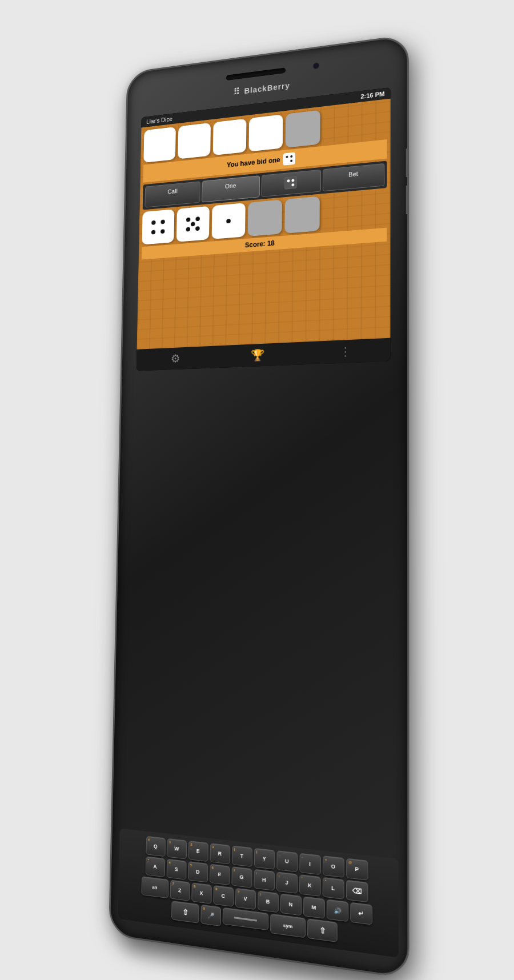 Image resolution: width=514 pixels, height=980 pixels. I want to click on dice-button, so click(291, 183).